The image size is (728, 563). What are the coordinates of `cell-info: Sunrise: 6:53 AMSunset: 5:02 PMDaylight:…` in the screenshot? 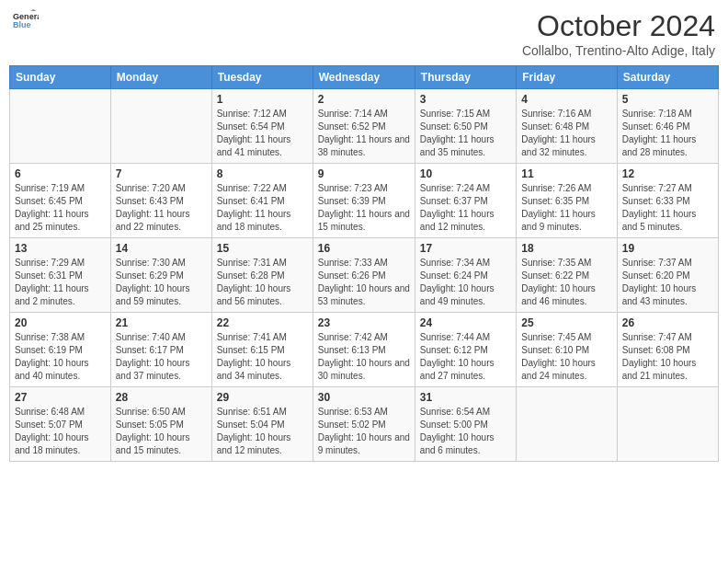 It's located at (364, 431).